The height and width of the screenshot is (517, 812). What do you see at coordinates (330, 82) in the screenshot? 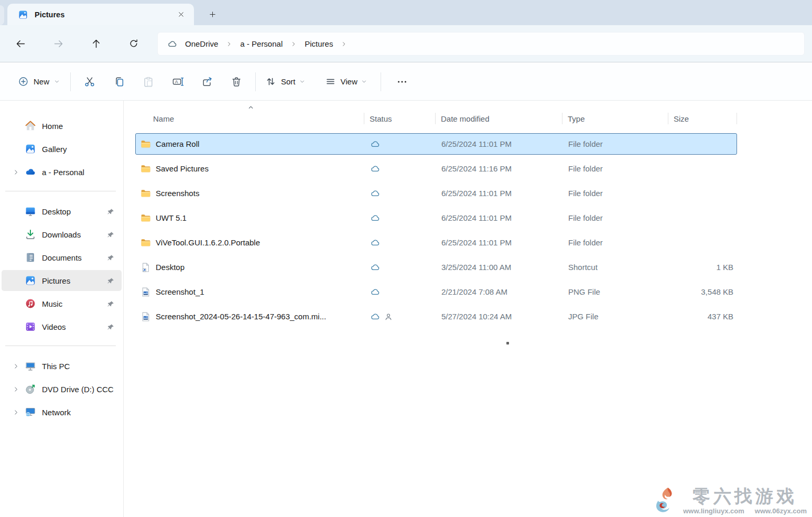
I see `view-icon` at bounding box center [330, 82].